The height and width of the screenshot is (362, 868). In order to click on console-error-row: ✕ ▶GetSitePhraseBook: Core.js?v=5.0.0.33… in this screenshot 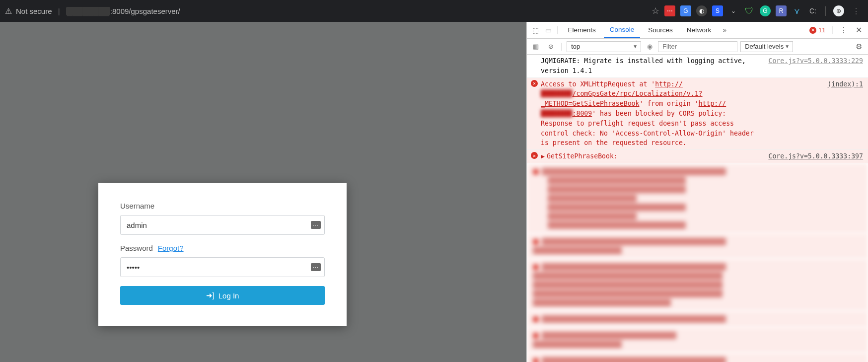, I will do `click(697, 157)`.